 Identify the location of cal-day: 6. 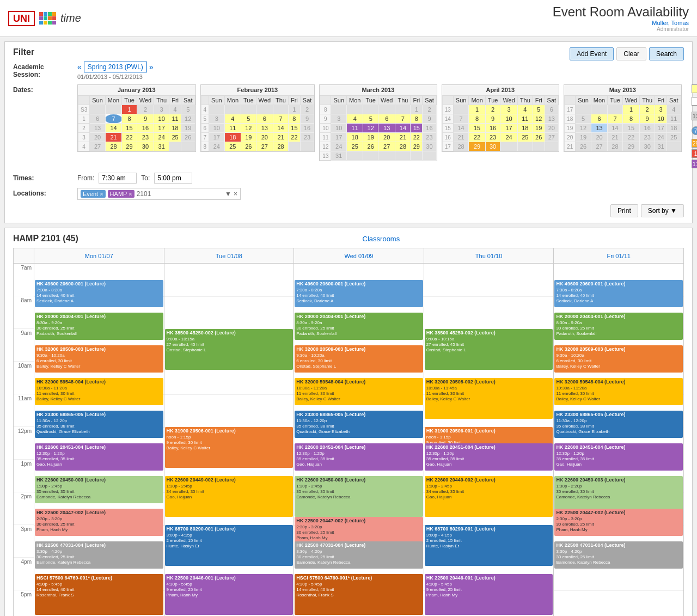
(98, 119).